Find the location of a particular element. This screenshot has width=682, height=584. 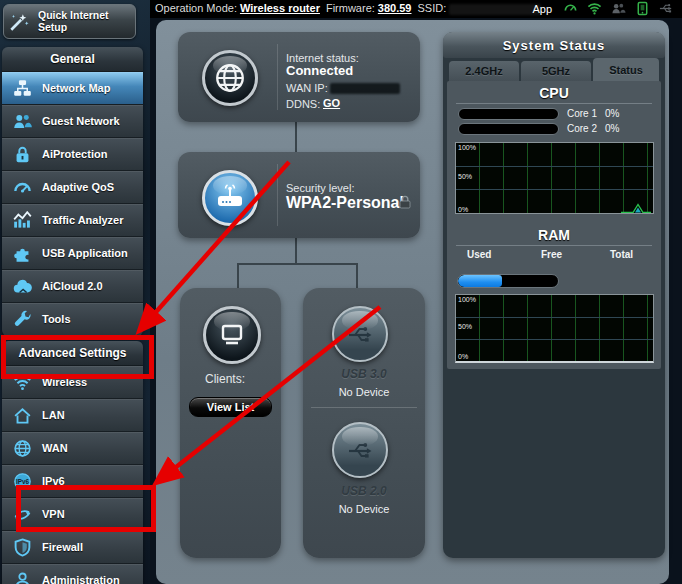

sidebar-item-adaptive-qos: Adaptive QoS is located at coordinates (72, 188).